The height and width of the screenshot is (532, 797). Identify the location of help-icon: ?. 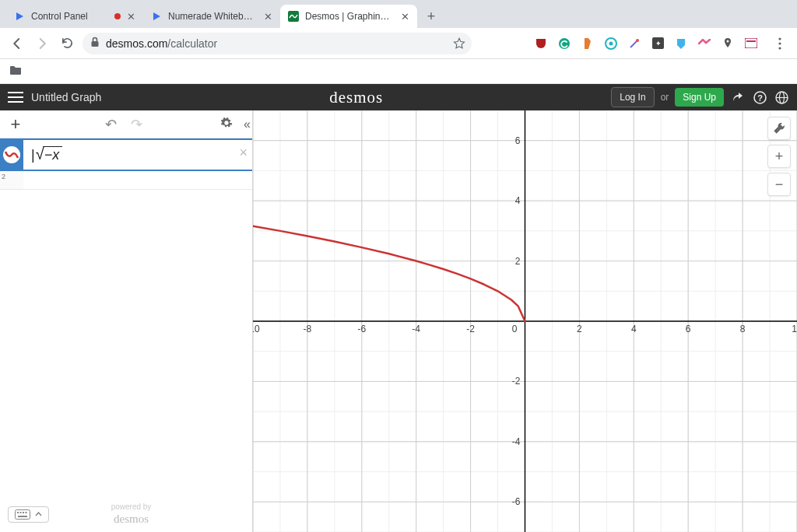
(760, 97).